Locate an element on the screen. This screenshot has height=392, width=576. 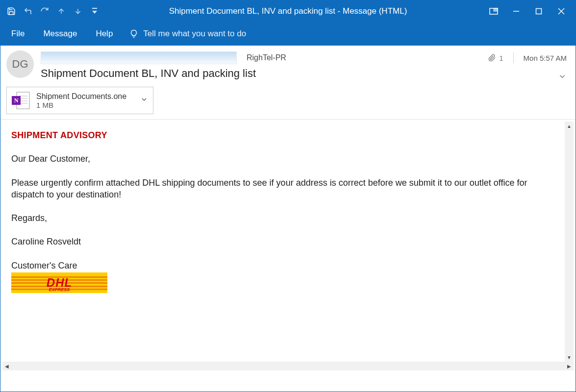
scroll-right-button: ▶ is located at coordinates (569, 366).